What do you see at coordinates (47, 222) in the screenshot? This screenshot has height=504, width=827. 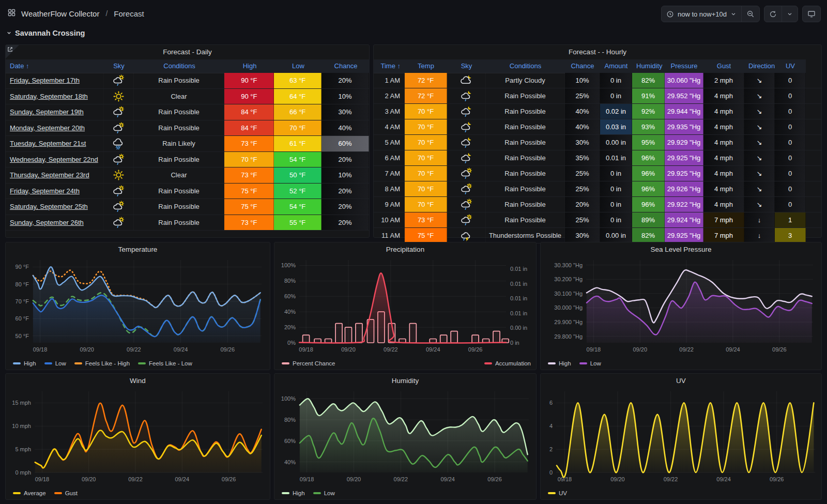 I see `date-link: Sunday, September 26th` at bounding box center [47, 222].